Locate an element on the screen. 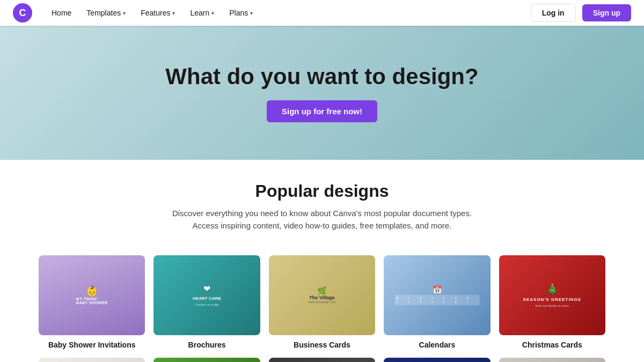  template-thumbnail-facebook: f Craft Time CRAFT TIMECHRONICLES Monthl… is located at coordinates (92, 360).